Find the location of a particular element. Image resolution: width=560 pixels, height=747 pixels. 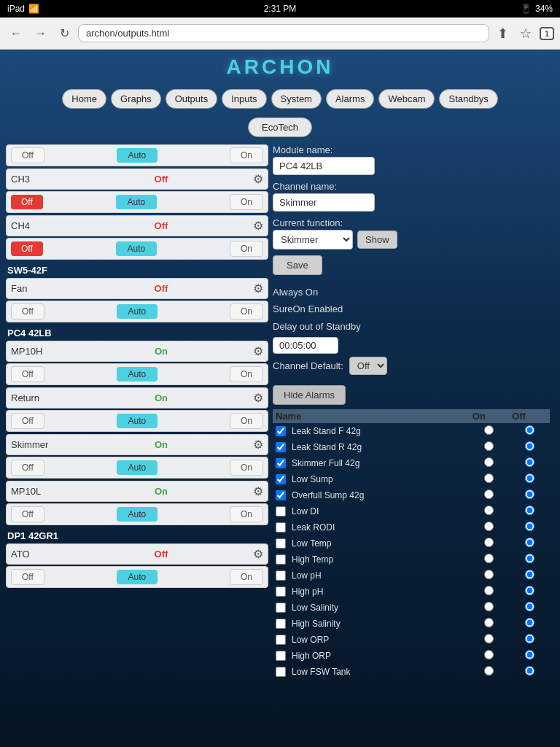

mp10h-btn-off: Off is located at coordinates (28, 374).